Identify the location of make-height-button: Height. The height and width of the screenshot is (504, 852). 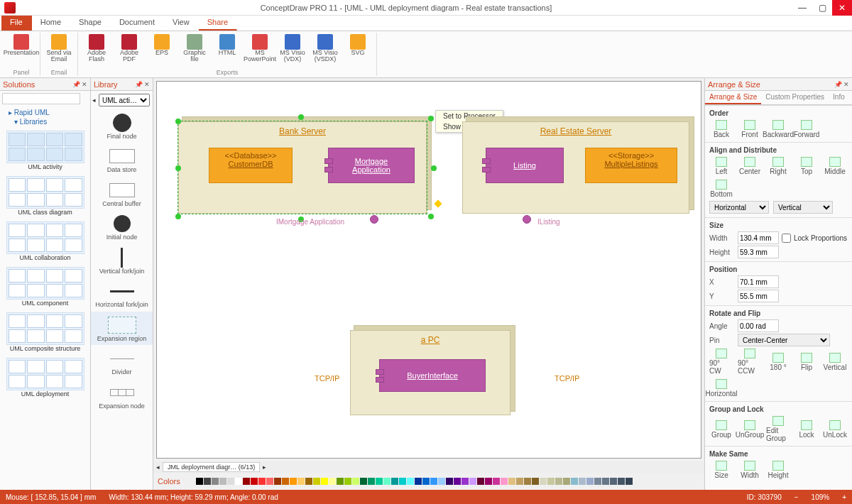
(778, 470).